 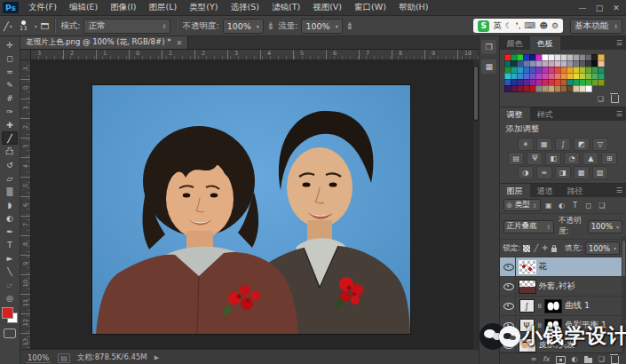 I want to click on menu-item-7: 视图(V), so click(x=327, y=7).